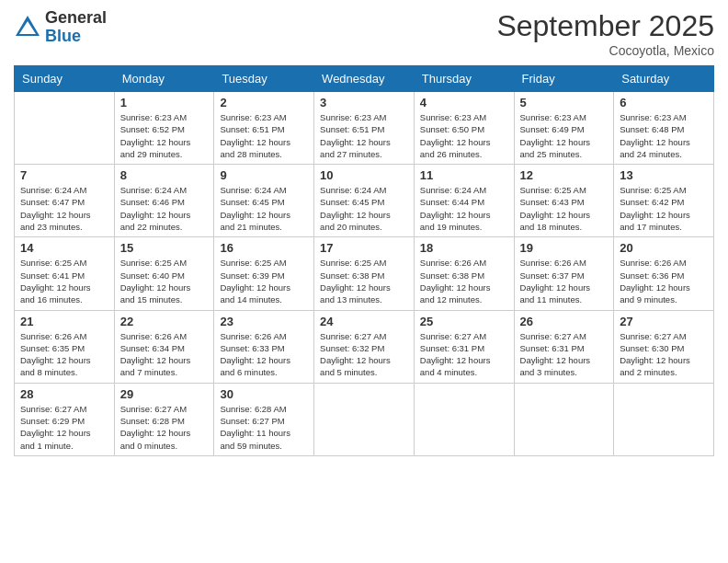 The height and width of the screenshot is (563, 728). What do you see at coordinates (664, 129) in the screenshot?
I see `calendar-cell: 6Sunrise: 6:23 AM Sunset: 6:48 PM Daylig…` at bounding box center [664, 129].